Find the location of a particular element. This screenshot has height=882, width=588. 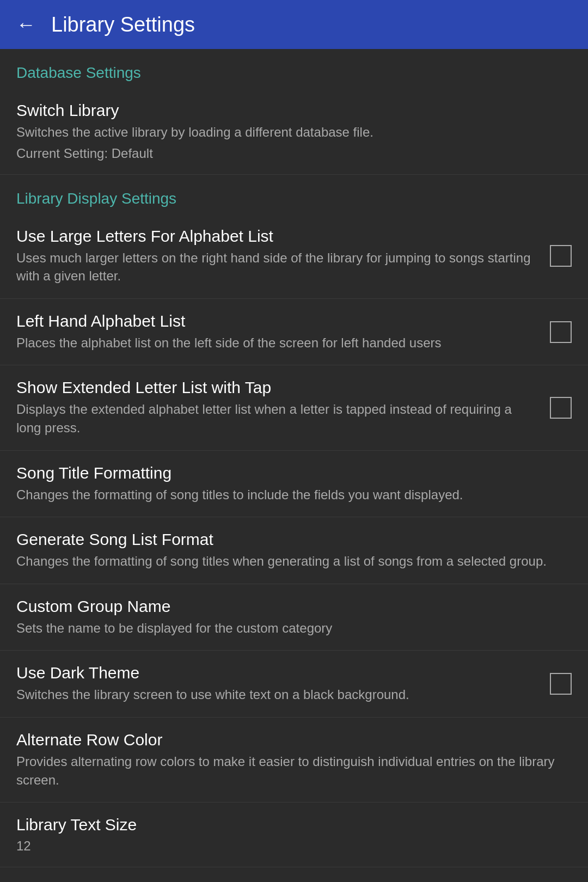

setting-custom-group-name: Custom Group Name Sets the name to be di… is located at coordinates (294, 617).